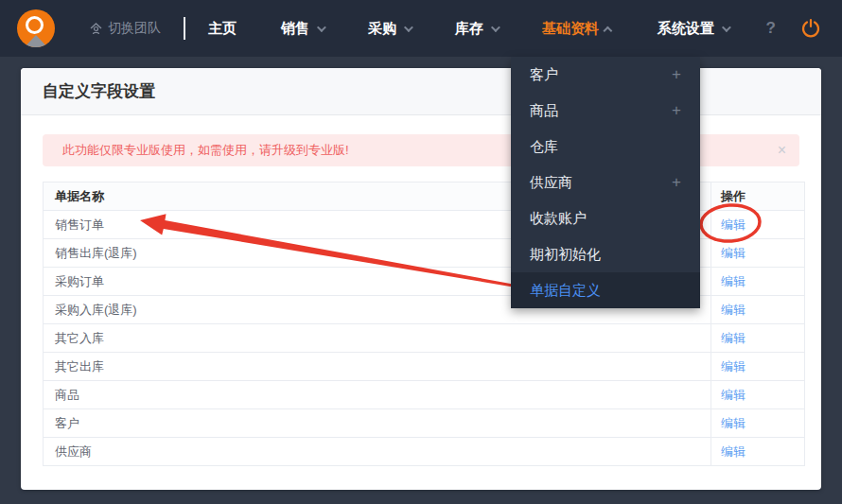 This screenshot has height=504, width=842. I want to click on basic-data-dropdown-menu: 客户 + 商品 + 仓库 供应商 + 收款账户 期初初始化 单据自定义, so click(605, 182).